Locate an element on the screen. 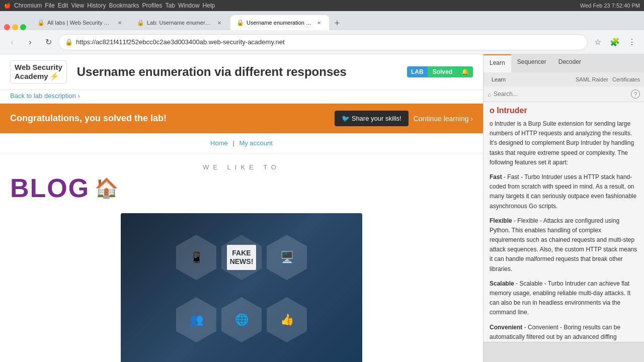 The width and height of the screenshot is (644, 362). tab-1-close: ✕ is located at coordinates (120, 23).